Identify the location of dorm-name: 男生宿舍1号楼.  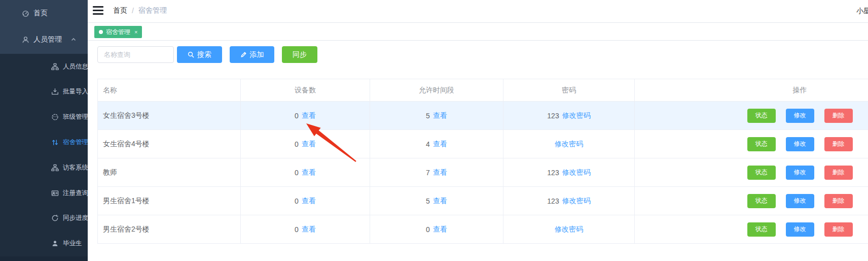
(126, 201).